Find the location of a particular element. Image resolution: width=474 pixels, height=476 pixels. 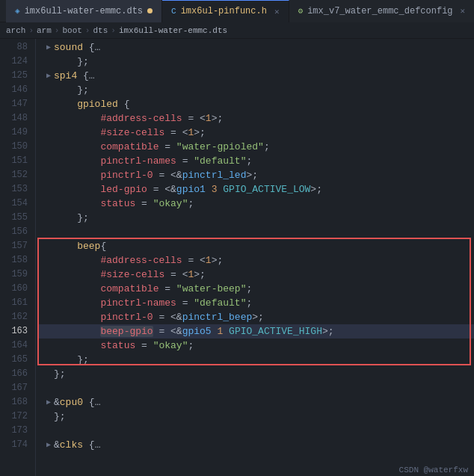

ln-154: 154 is located at coordinates (16, 203).